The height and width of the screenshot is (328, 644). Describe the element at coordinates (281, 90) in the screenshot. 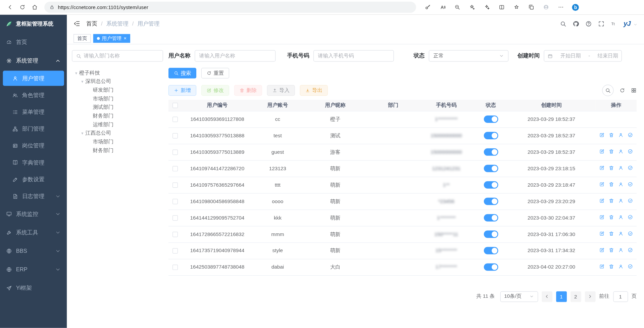

I see `import-button: 导入` at that location.